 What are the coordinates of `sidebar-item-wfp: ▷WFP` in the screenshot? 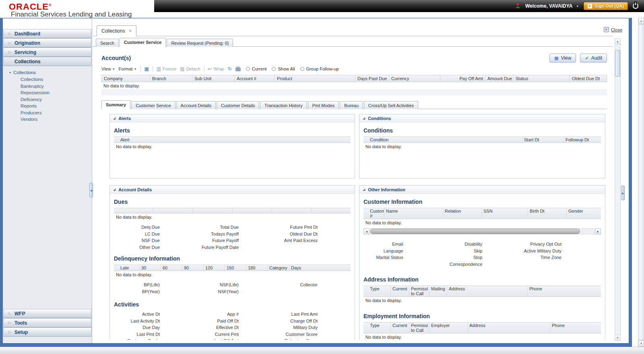 It's located at (47, 313).